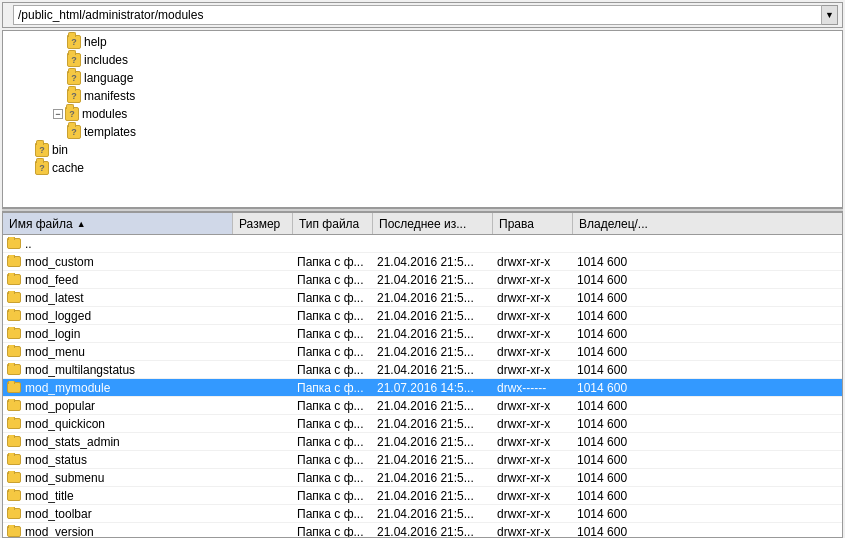 This screenshot has height=538, width=845. I want to click on tree-item-help: help, so click(422, 42).